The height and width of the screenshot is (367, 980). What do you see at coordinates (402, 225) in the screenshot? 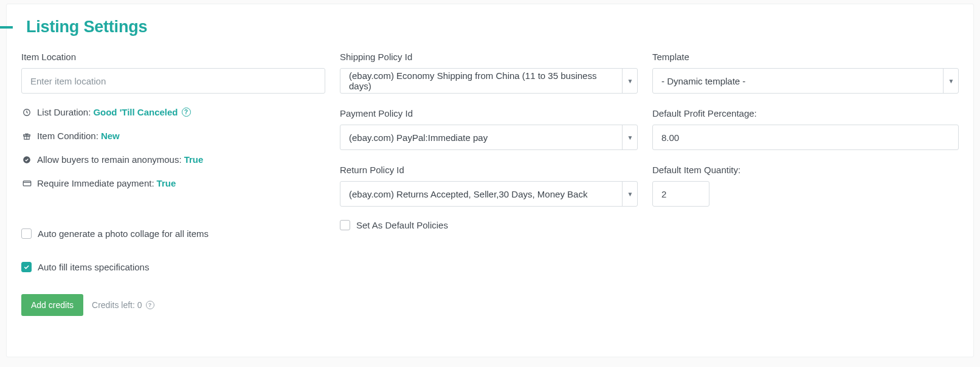
I see `default-policies-label: Set As Default Policies` at bounding box center [402, 225].